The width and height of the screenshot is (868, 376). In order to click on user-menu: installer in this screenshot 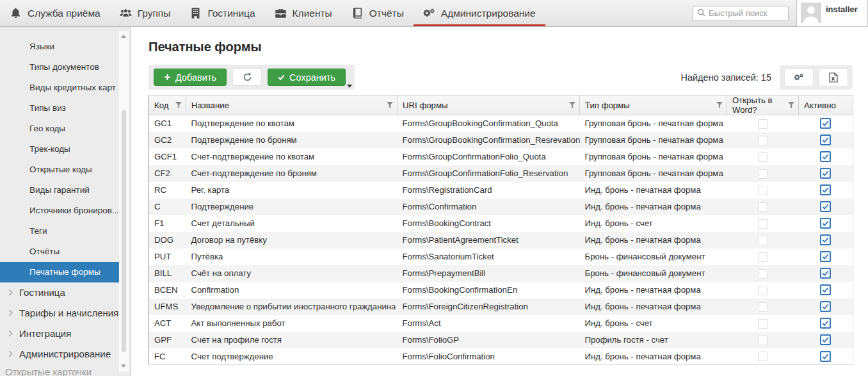, I will do `click(832, 13)`.